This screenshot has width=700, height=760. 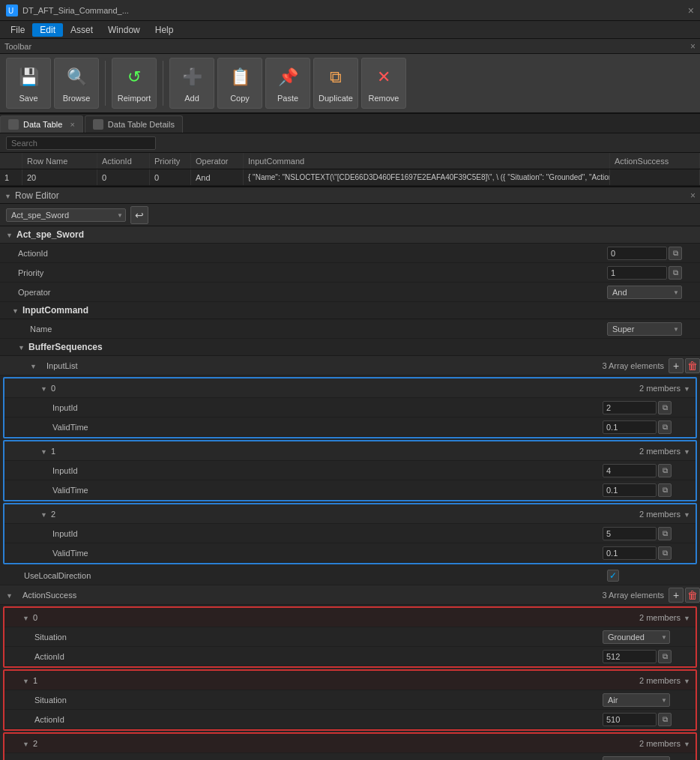 What do you see at coordinates (665, 427) in the screenshot?
I see `item0-validtime-link-icon: ⧉` at bounding box center [665, 427].